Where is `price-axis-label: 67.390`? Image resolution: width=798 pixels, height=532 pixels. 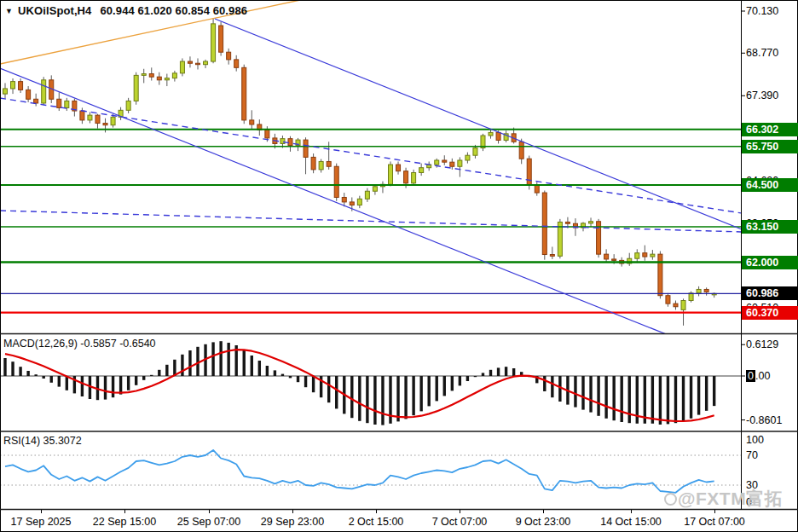
price-axis-label: 67.390 is located at coordinates (762, 95).